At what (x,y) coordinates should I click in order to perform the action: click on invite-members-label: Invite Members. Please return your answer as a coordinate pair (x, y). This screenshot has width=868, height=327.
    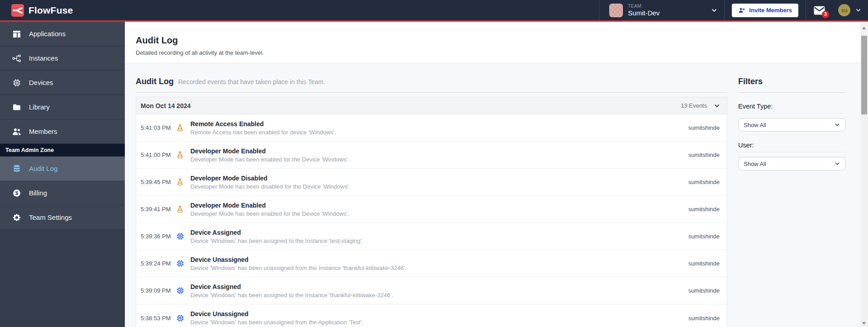
    Looking at the image, I should click on (771, 10).